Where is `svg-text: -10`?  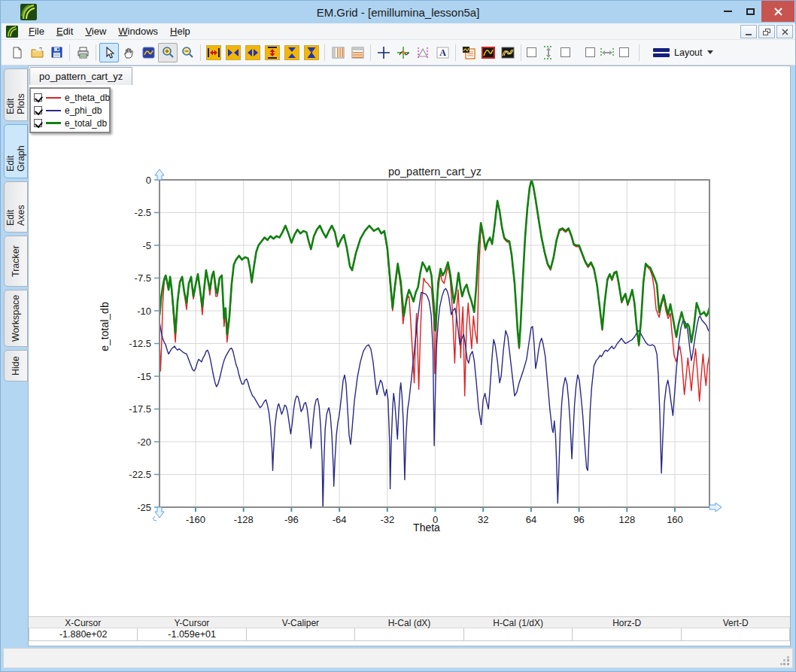 svg-text: -10 is located at coordinates (144, 312).